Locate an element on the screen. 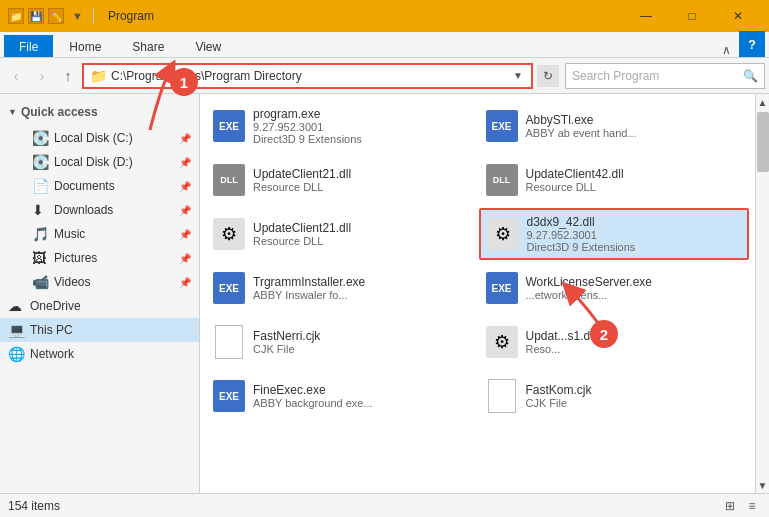 The width and height of the screenshot is (769, 517). file-item: ⚙ UpdateClient21.dll Resource DLL is located at coordinates (342, 234).